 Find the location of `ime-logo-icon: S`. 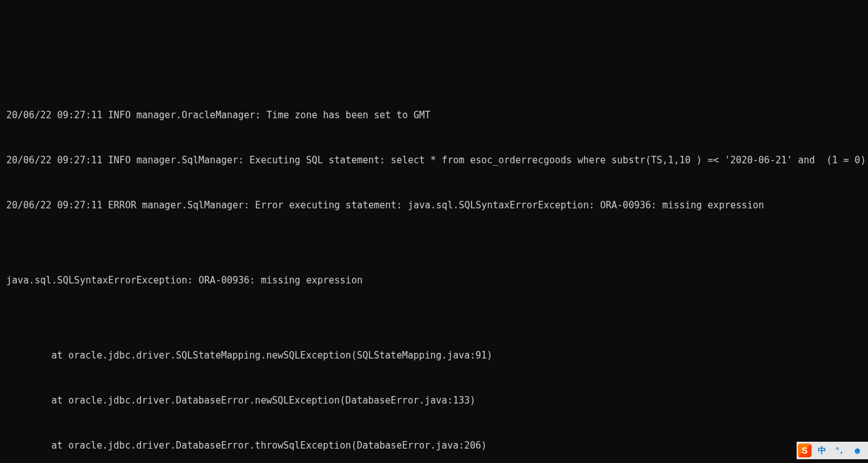

ime-logo-icon: S is located at coordinates (805, 450).